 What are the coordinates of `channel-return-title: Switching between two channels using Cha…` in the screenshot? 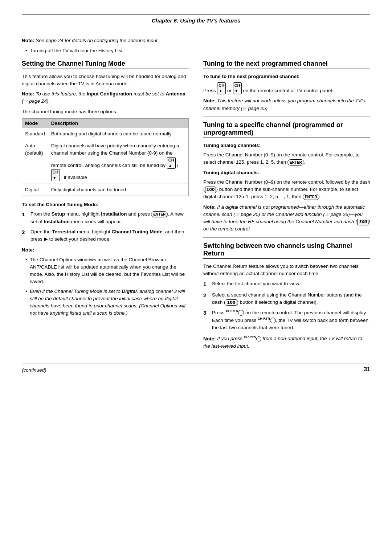 It's located at (287, 250).